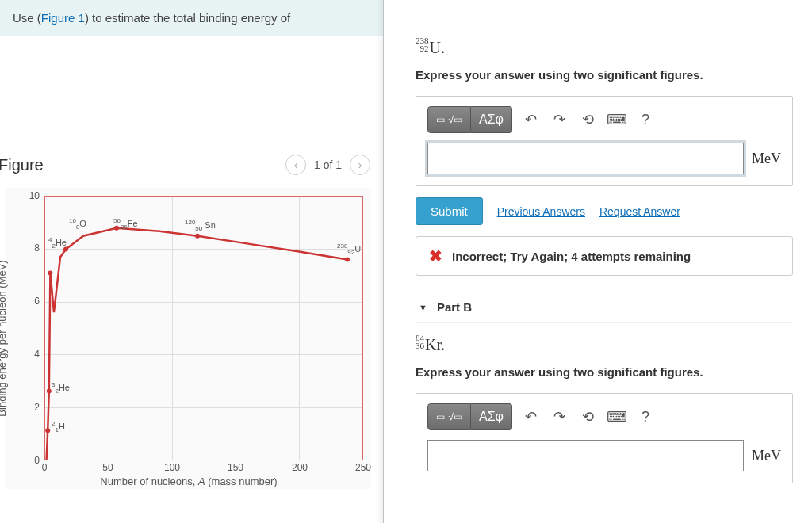 This screenshot has height=523, width=812. I want to click on point-label-fe56: 5626Fe, so click(125, 223).